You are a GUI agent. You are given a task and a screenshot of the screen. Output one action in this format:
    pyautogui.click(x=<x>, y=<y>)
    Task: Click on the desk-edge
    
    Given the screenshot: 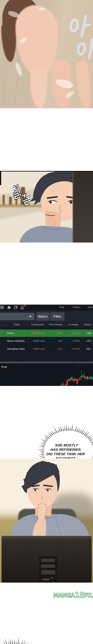 What is the action you would take?
    pyautogui.click(x=47, y=582)
    